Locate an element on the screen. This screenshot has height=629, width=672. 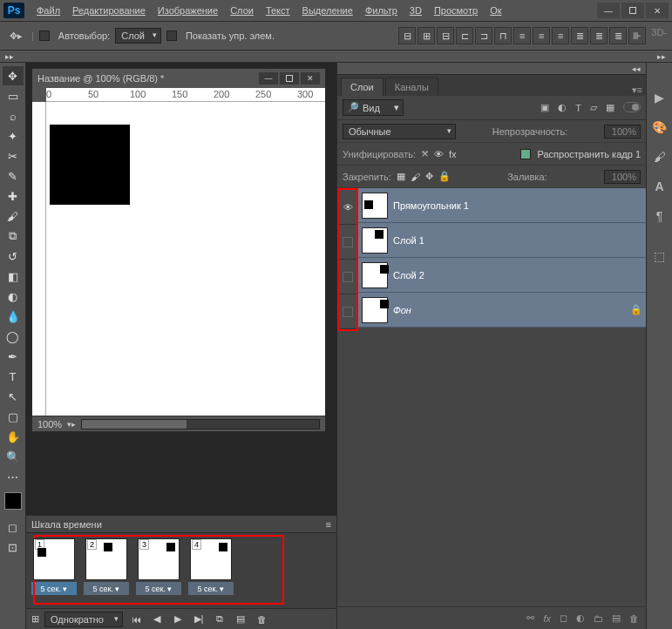
para-dock-icon: ¶ is located at coordinates (660, 216).